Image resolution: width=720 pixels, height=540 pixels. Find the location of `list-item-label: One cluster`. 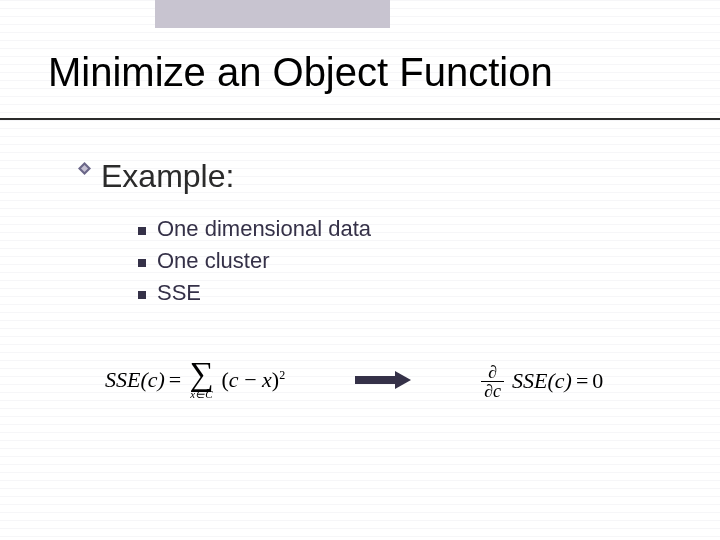

list-item-label: One cluster is located at coordinates (214, 261).